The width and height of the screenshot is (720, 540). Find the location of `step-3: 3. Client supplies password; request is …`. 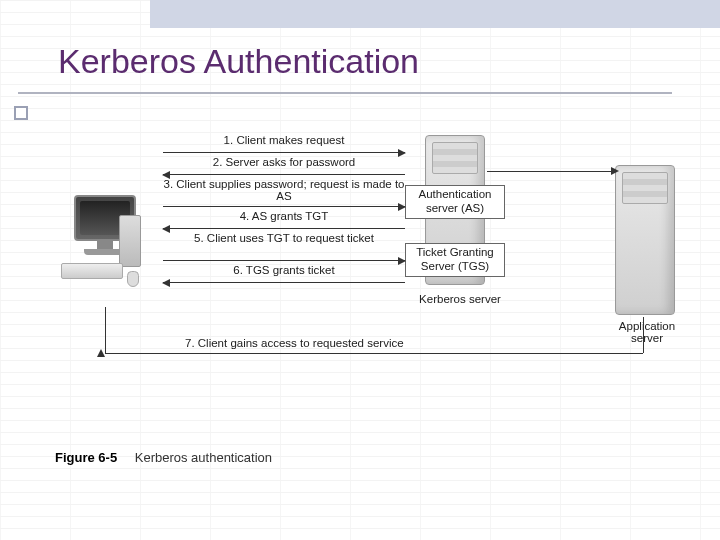

step-3: 3. Client supplies password; request is … is located at coordinates (284, 193).